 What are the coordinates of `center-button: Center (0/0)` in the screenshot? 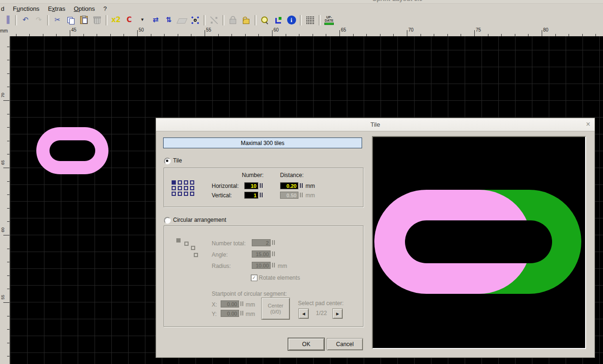 It's located at (275, 309).